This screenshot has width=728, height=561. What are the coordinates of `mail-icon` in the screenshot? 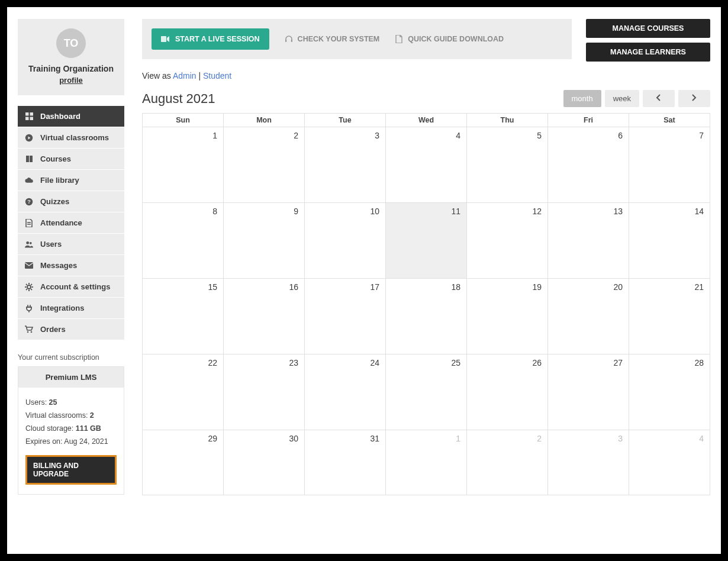 It's located at (29, 266).